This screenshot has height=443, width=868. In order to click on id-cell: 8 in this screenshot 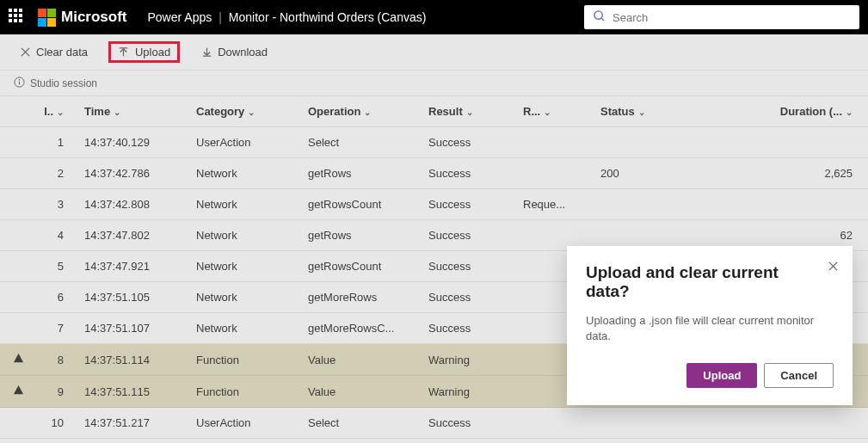, I will do `click(57, 360)`.